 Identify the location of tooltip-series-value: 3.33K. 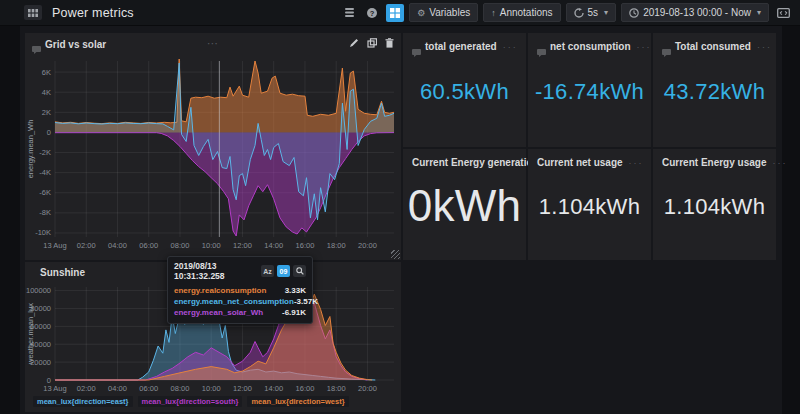
(296, 290).